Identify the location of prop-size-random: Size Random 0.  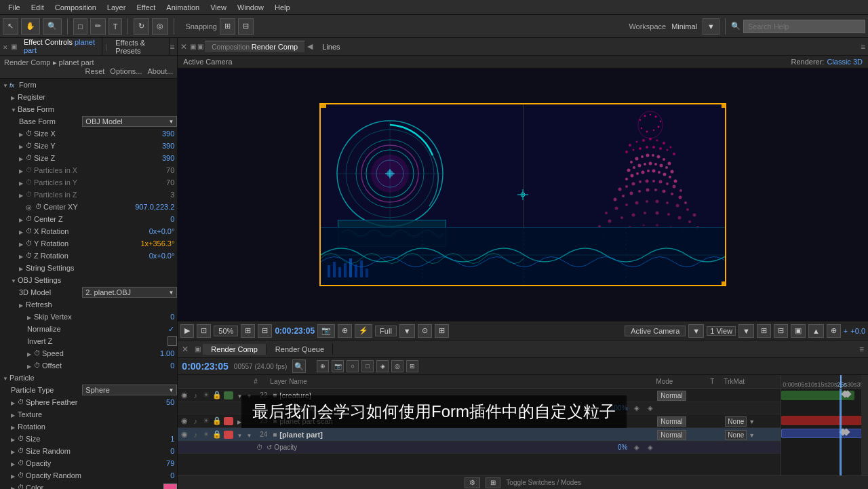
(88, 451).